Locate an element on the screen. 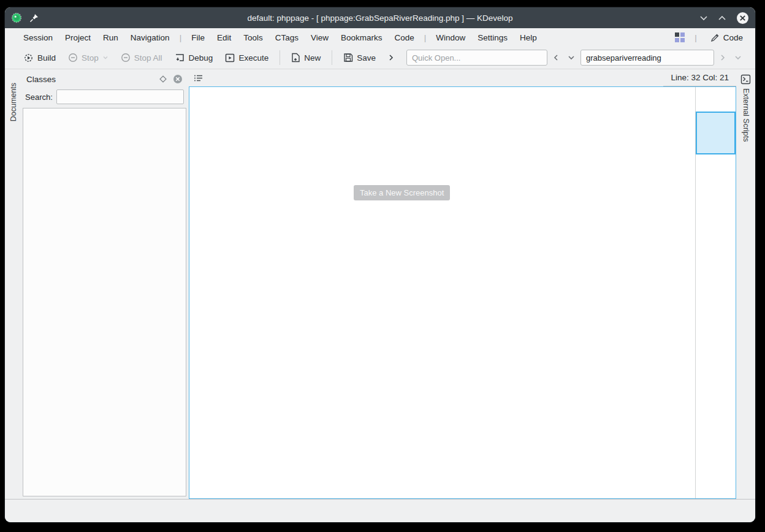  right-toolview-strip: External Scripts is located at coordinates (745, 284).